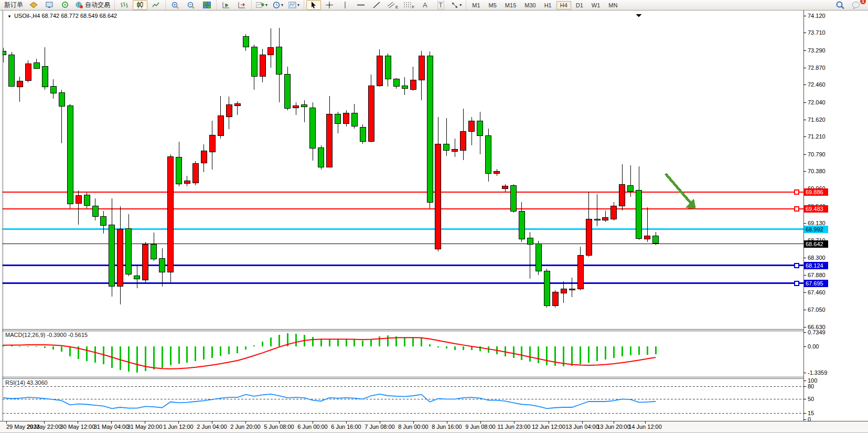 The image size is (868, 433). I want to click on template-chart-icon, so click(293, 5).